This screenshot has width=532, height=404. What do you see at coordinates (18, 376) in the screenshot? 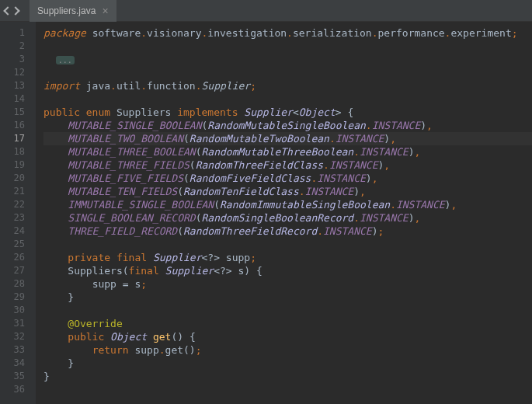
I see `line-number: 35` at bounding box center [18, 376].